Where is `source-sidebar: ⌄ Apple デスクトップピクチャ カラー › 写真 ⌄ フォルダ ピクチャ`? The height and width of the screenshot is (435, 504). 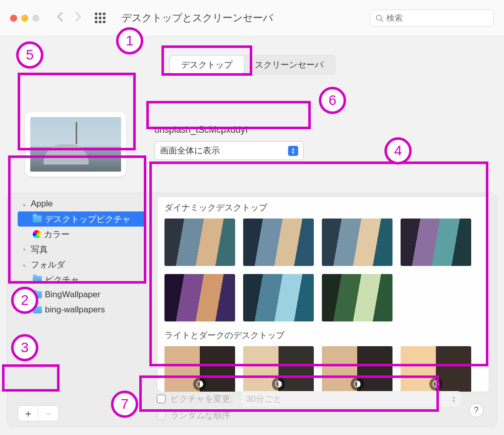 source-sidebar: ⌄ Apple デスクトップピクチャ カラー › 写真 ⌄ フォルダ ピクチャ is located at coordinates (82, 257).